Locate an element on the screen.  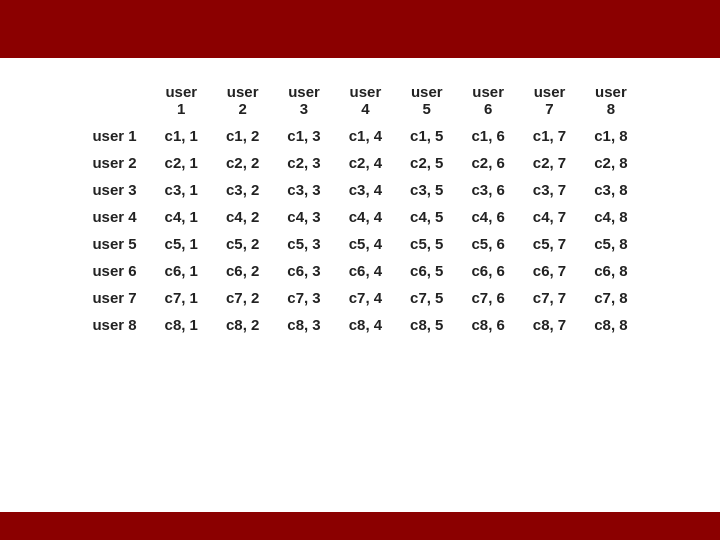
cell-3-7: c3, 7 is located at coordinates (550, 190).